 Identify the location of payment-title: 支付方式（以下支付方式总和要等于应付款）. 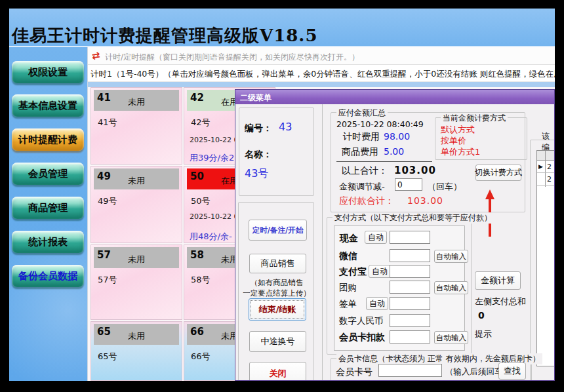
(413, 218).